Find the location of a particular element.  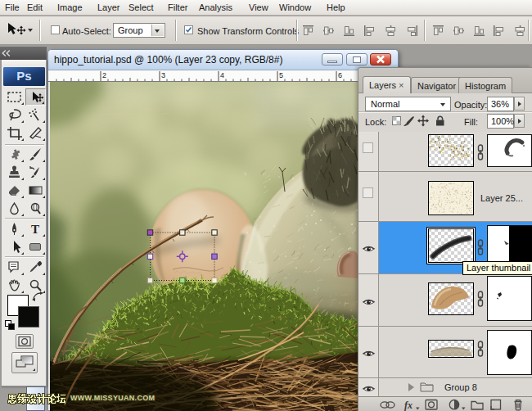

svg-text: 6 is located at coordinates (340, 75).